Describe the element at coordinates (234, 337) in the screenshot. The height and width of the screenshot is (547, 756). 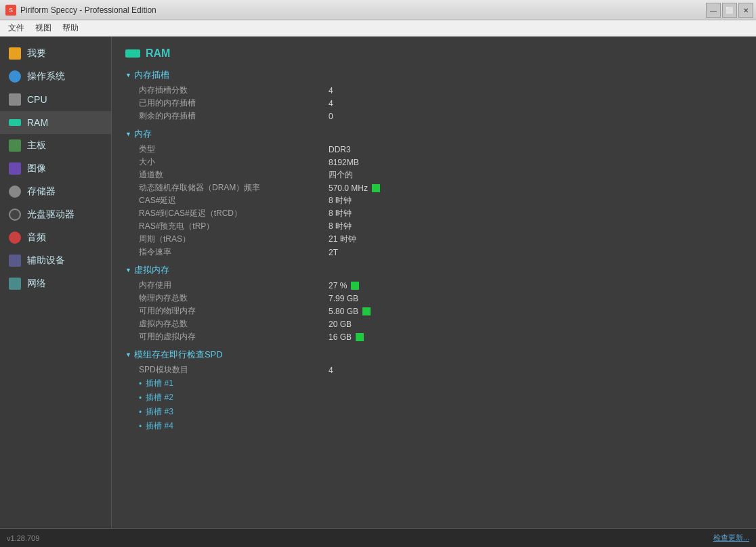
I see `row-label: 可用的虚拟内存` at that location.